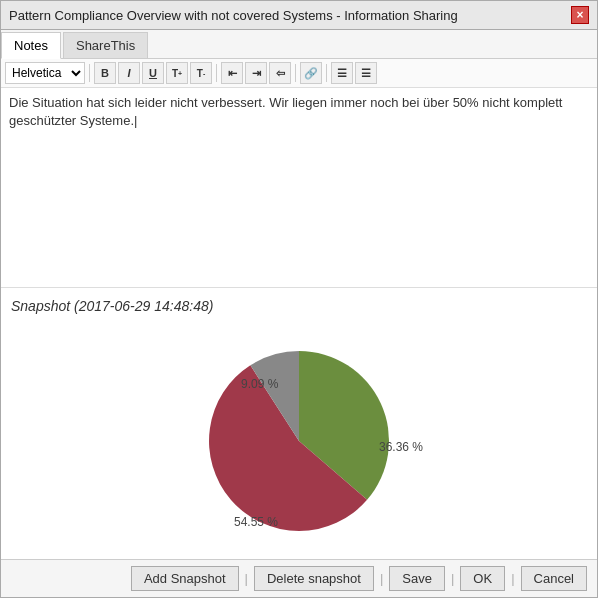 This screenshot has width=598, height=598. Describe the element at coordinates (106, 45) in the screenshot. I see `tab-sharethis: ShareThis` at that location.